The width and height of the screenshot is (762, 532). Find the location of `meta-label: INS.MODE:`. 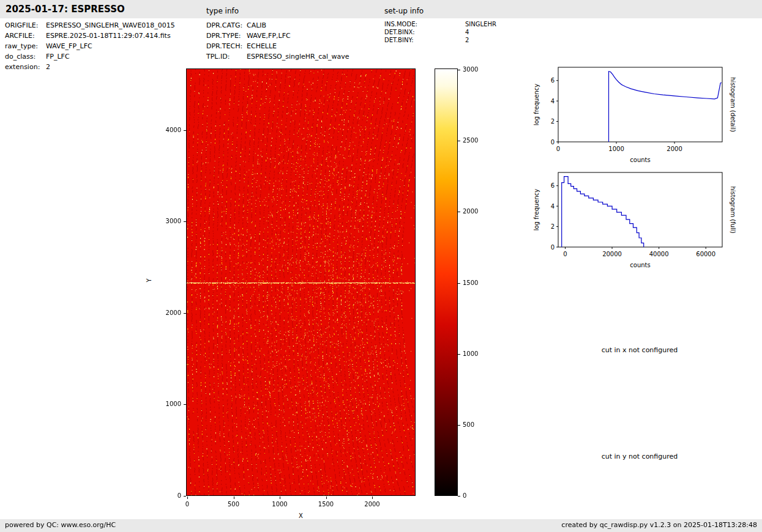

meta-label: INS.MODE: is located at coordinates (425, 24).